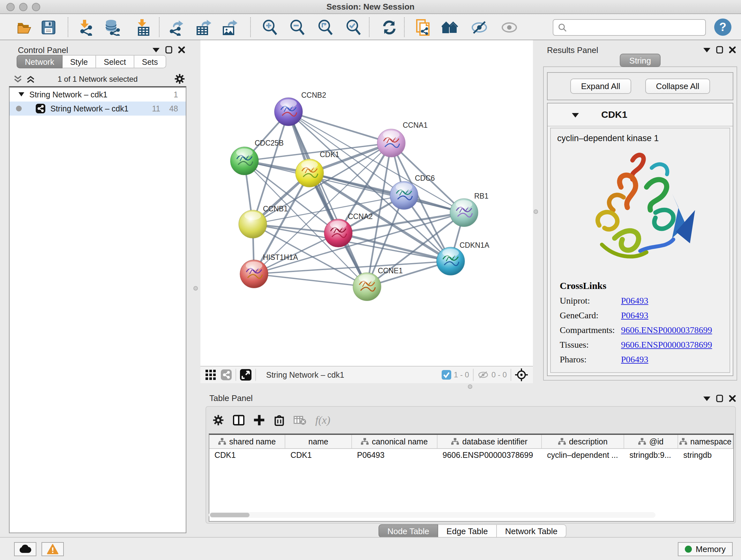 The image size is (741, 560). Describe the element at coordinates (643, 315) in the screenshot. I see `crosslink-row: GeneCard:P06493` at that location.